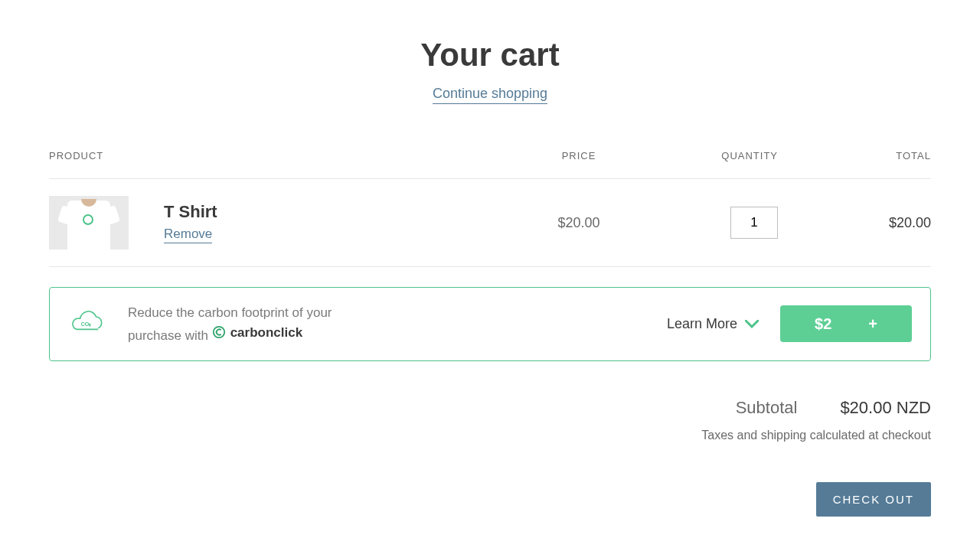 The height and width of the screenshot is (551, 980). What do you see at coordinates (866, 156) in the screenshot?
I see `col-total: TOTAL` at bounding box center [866, 156].